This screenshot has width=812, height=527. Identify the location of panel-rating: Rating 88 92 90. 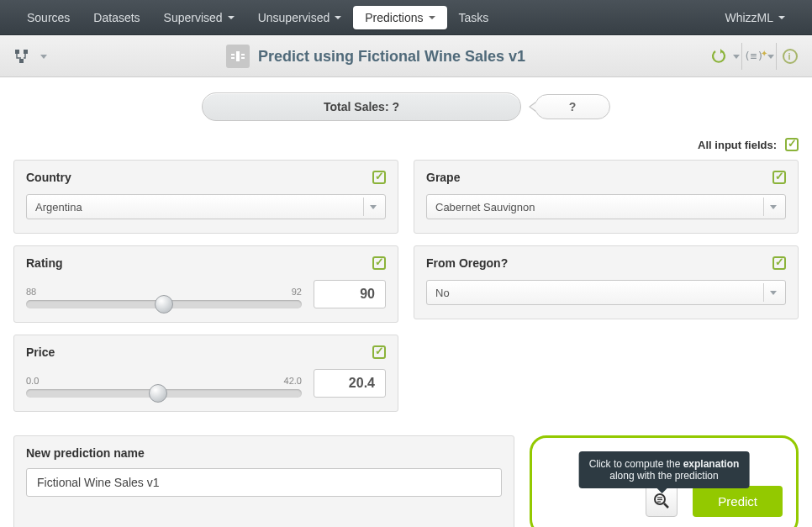
(206, 284).